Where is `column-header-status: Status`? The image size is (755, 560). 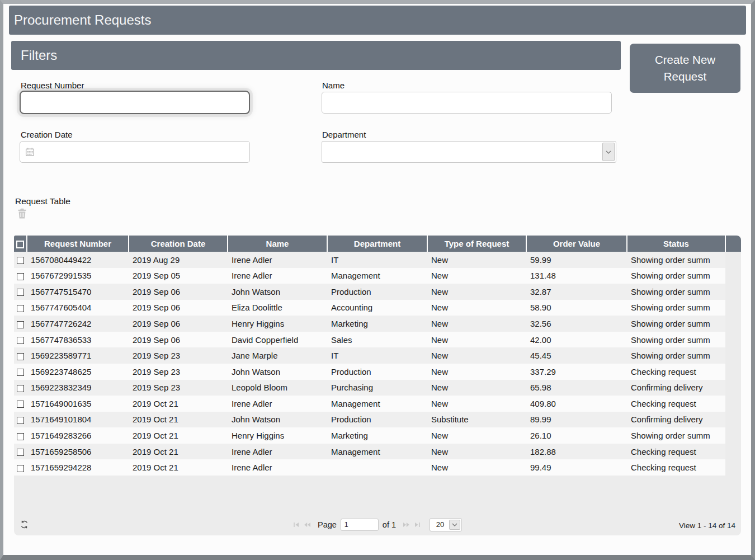 column-header-status: Status is located at coordinates (676, 244).